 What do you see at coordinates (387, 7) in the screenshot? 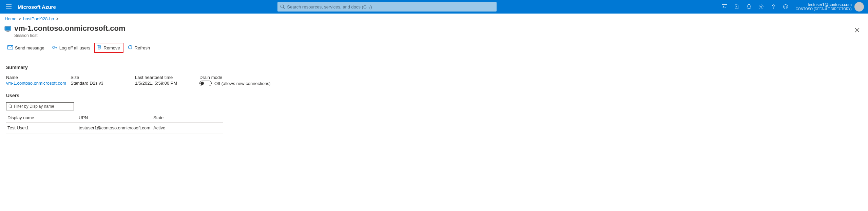
I see `search-container` at bounding box center [387, 7].